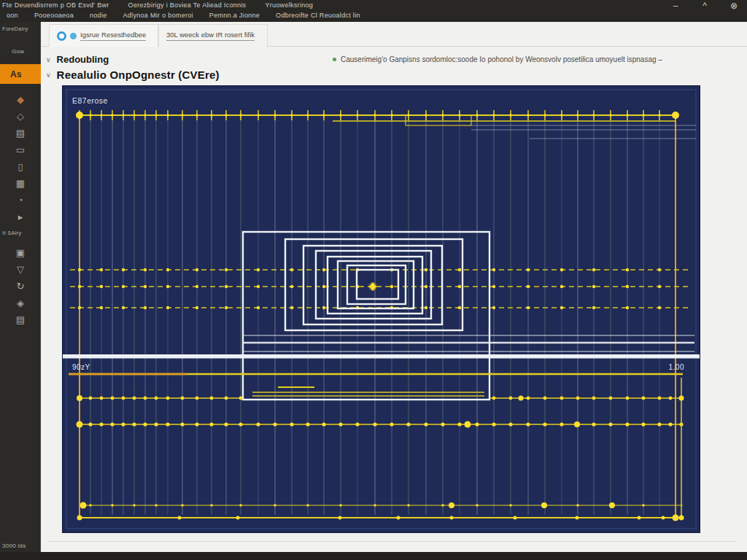  I want to click on tab-1-label: Igsrue Resesthedbee, so click(113, 36).